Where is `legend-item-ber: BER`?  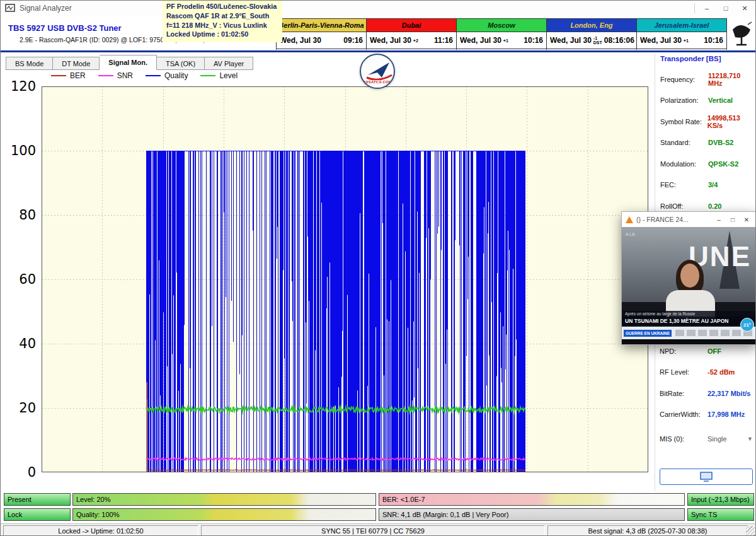 legend-item-ber: BER is located at coordinates (68, 76).